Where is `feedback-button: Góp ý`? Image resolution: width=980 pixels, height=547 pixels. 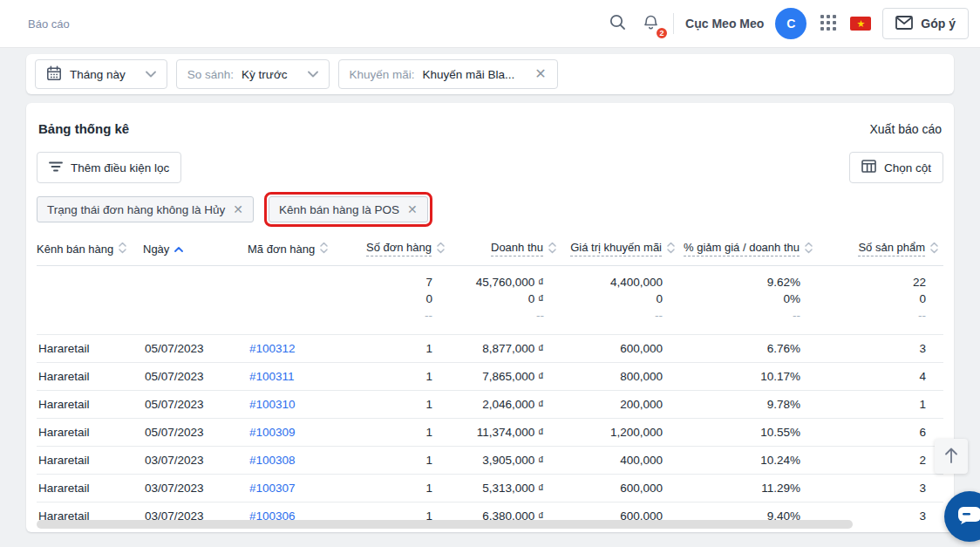 feedback-button: Góp ý is located at coordinates (926, 24).